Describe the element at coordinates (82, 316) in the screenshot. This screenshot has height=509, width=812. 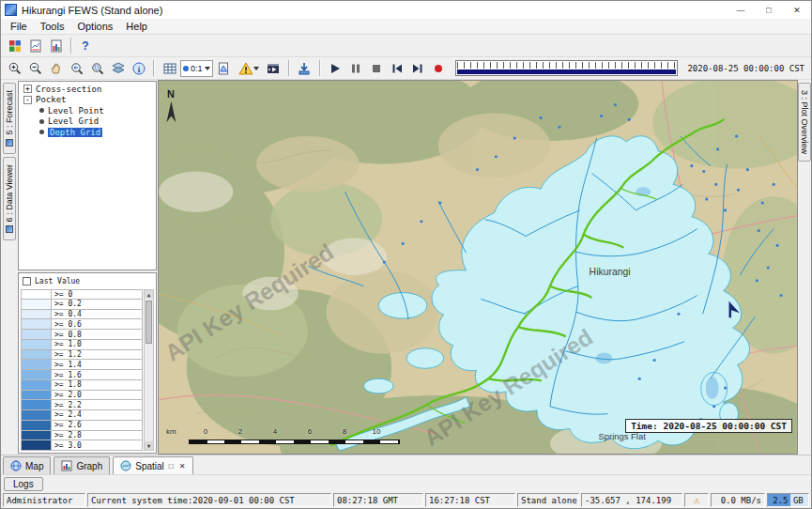
I see `legend-entry: >= 0.4` at that location.